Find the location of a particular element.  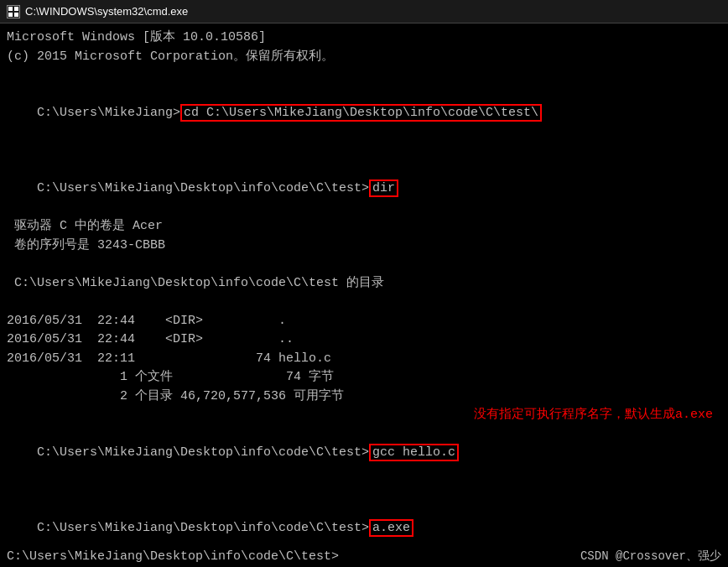

line-dir-count: 2 个目录 46,720,577,536 可用字节 is located at coordinates (364, 398).